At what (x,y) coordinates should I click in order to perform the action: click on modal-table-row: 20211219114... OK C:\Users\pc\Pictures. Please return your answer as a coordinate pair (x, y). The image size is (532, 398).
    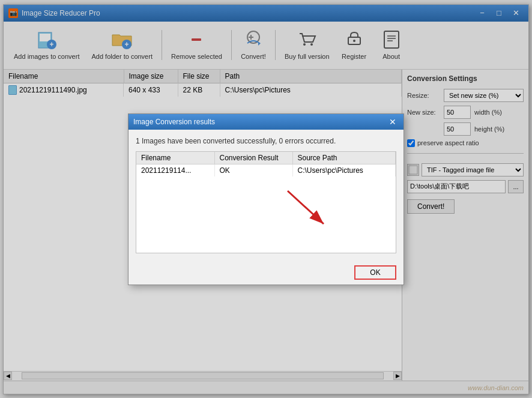
    Looking at the image, I should click on (266, 170).